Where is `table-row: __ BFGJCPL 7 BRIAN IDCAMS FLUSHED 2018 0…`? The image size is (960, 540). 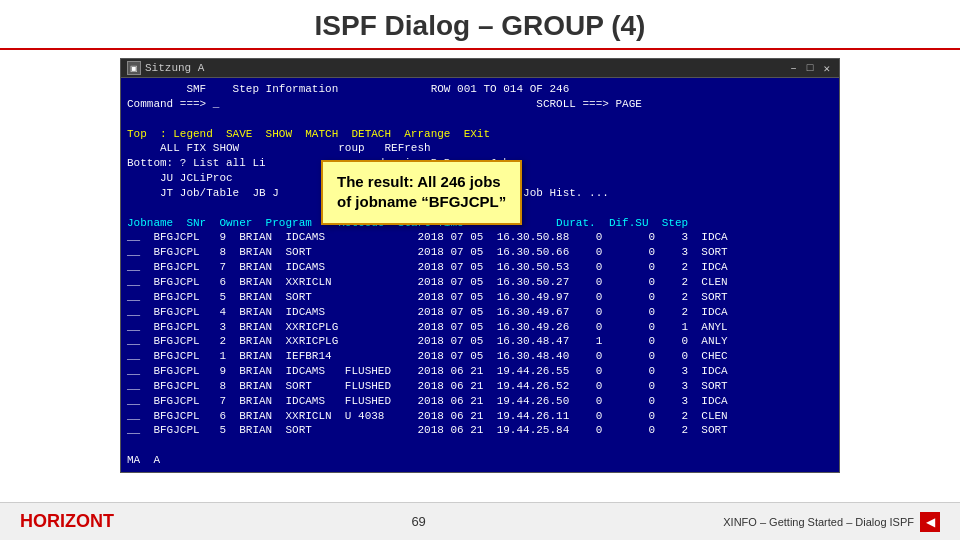 table-row: __ BFGJCPL 7 BRIAN IDCAMS FLUSHED 2018 0… is located at coordinates (480, 402).